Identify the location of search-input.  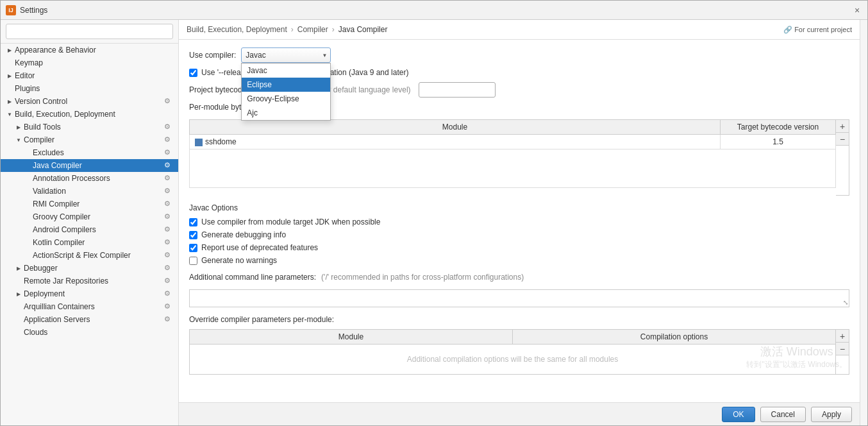
(90, 31).